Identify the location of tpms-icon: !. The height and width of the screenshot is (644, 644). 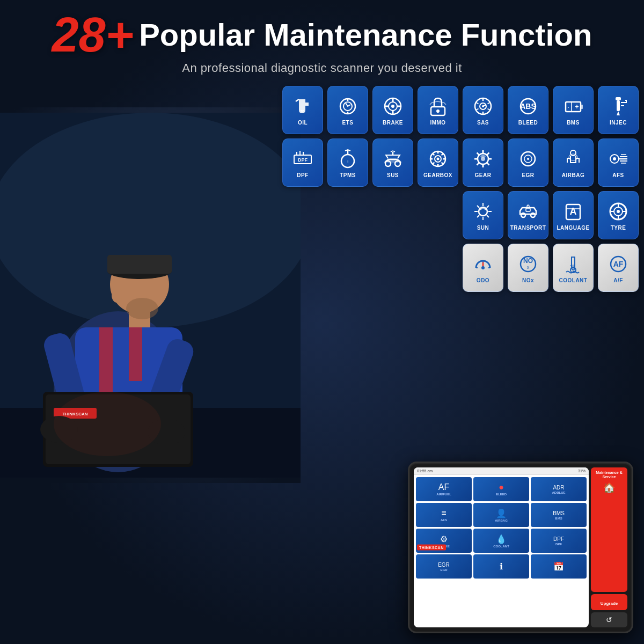
(348, 159).